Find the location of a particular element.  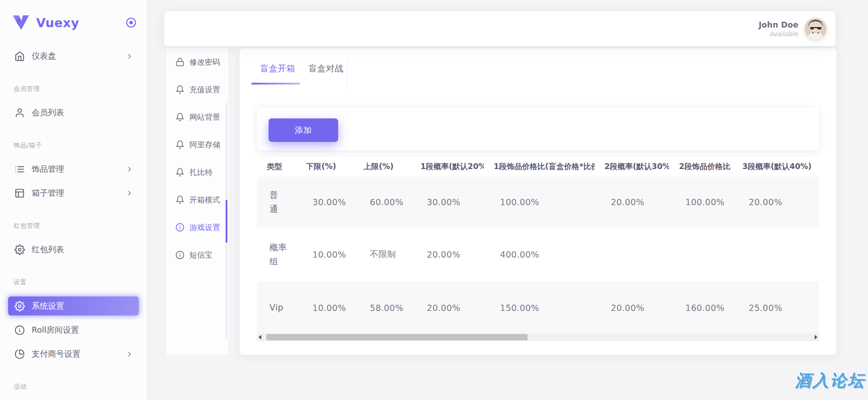

horizontal-scrollbar-thumb is located at coordinates (397, 337).